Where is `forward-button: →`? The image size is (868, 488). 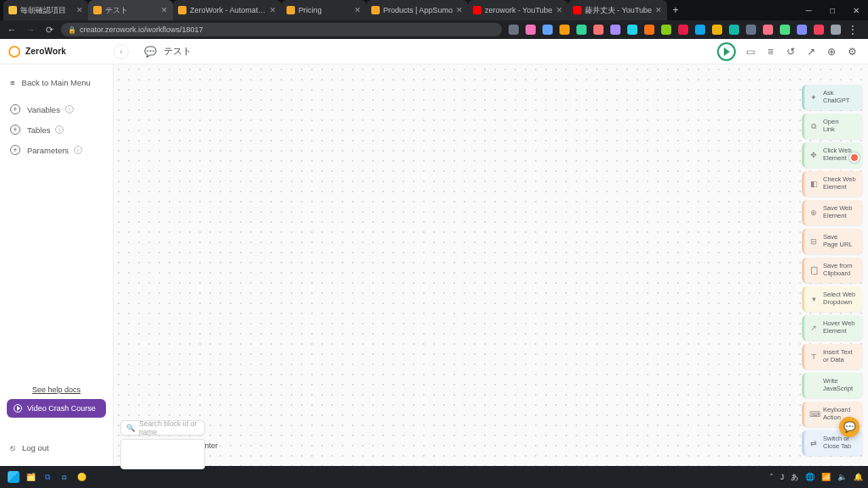
forward-button: → is located at coordinates (31, 30).